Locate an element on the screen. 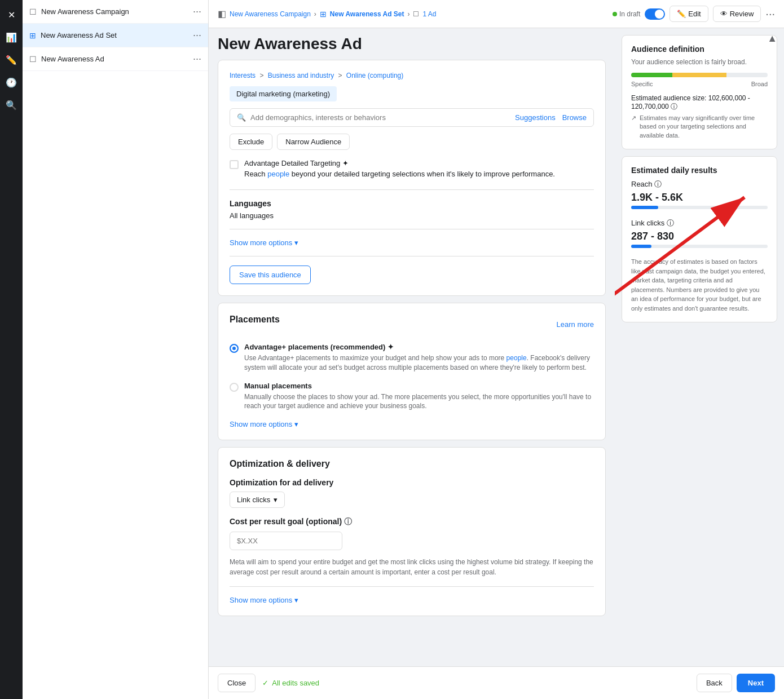  close-button: Close is located at coordinates (237, 683).